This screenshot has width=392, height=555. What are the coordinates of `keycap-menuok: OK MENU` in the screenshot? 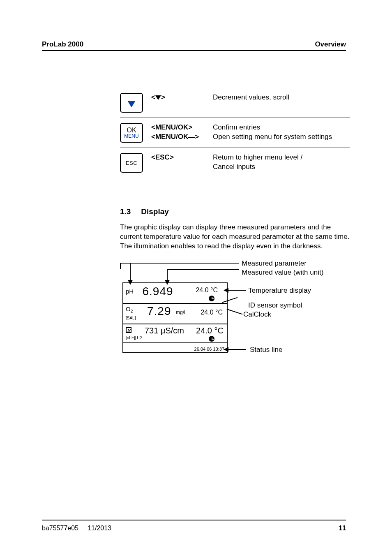 It's located at (131, 133).